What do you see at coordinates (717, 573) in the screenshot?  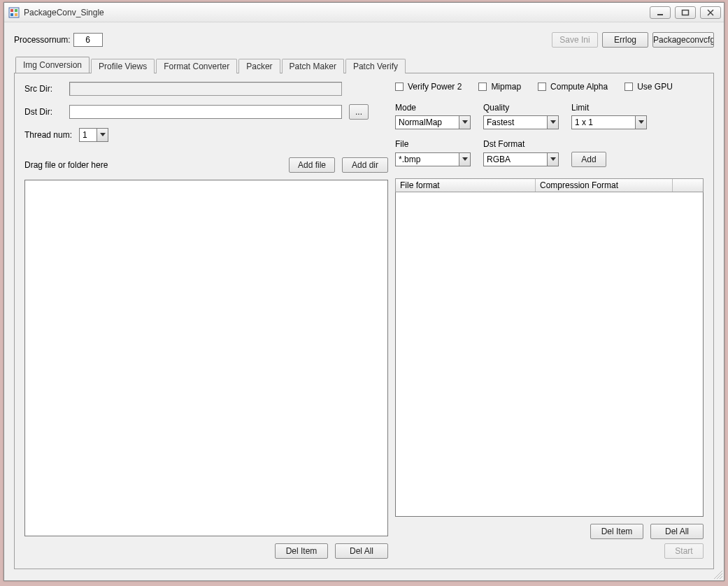 I see `resize-grip` at bounding box center [717, 573].